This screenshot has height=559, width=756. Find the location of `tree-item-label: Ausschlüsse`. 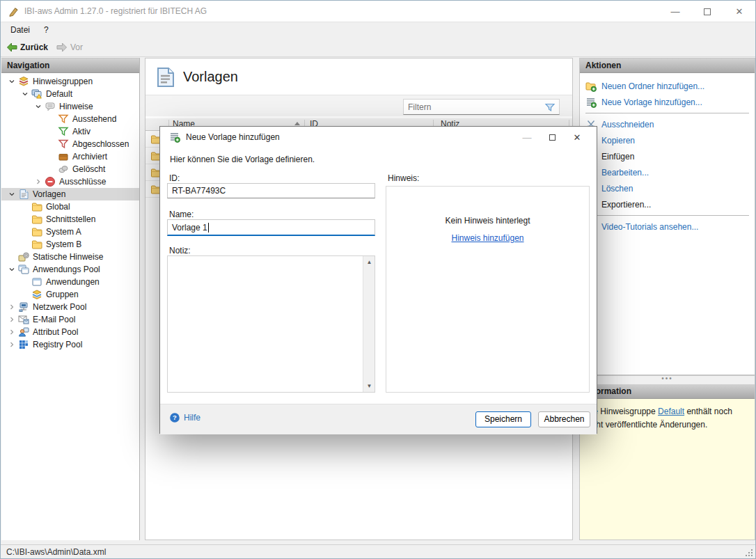

tree-item-label: Ausschlüsse is located at coordinates (82, 182).